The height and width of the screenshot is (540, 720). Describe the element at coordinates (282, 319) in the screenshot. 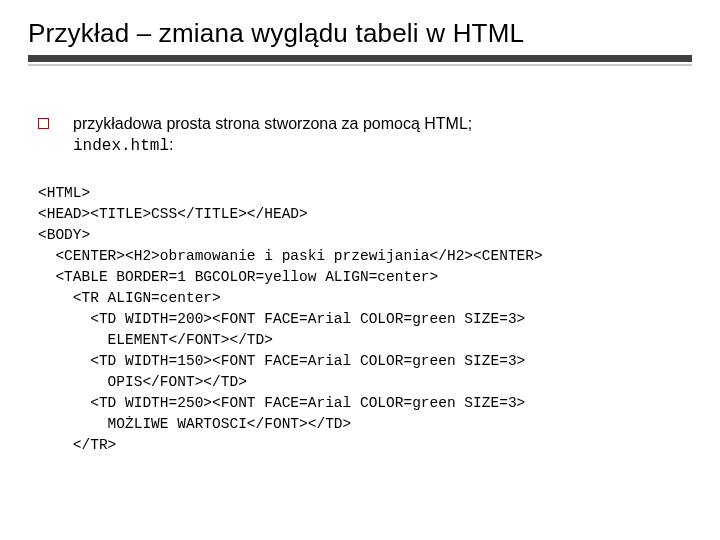

I see `code-line: <TD WIDTH=200><FONT FACE=Arial COLOR=gre…` at that location.